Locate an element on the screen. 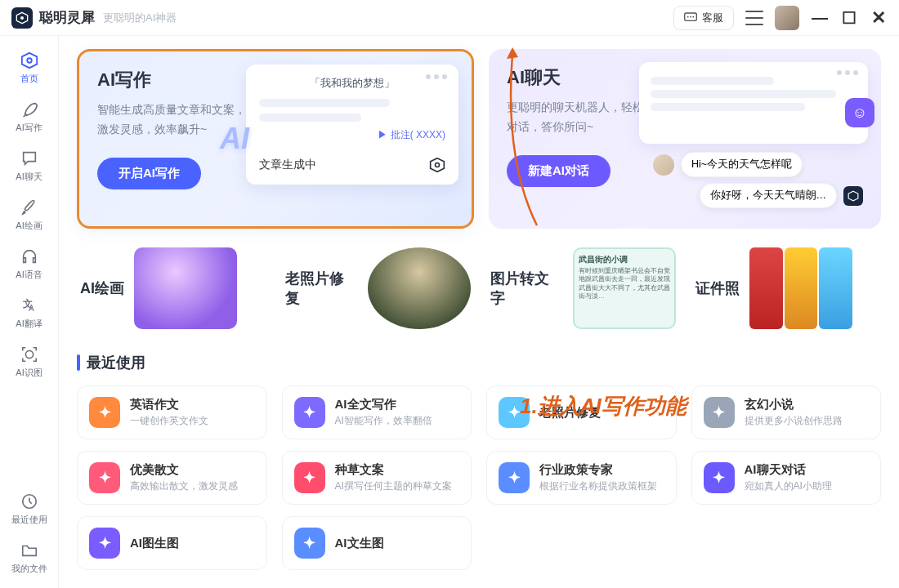  support-label: 客服 is located at coordinates (713, 18).